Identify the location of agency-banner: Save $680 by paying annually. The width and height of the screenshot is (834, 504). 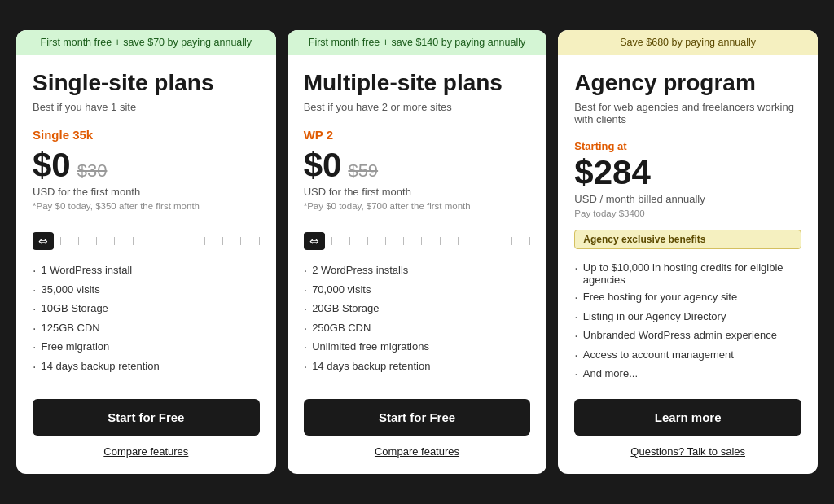
(687, 42).